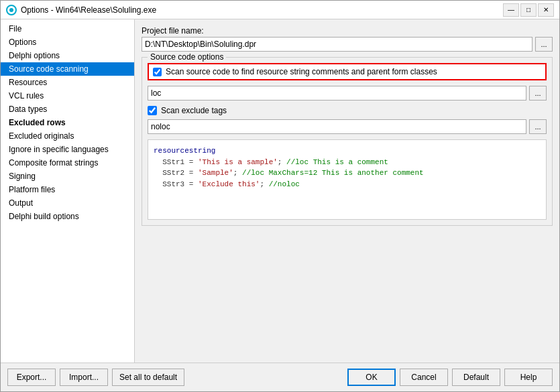 This screenshot has height=392, width=560. What do you see at coordinates (347, 31) in the screenshot?
I see `project-file-label: Project file name:` at bounding box center [347, 31].